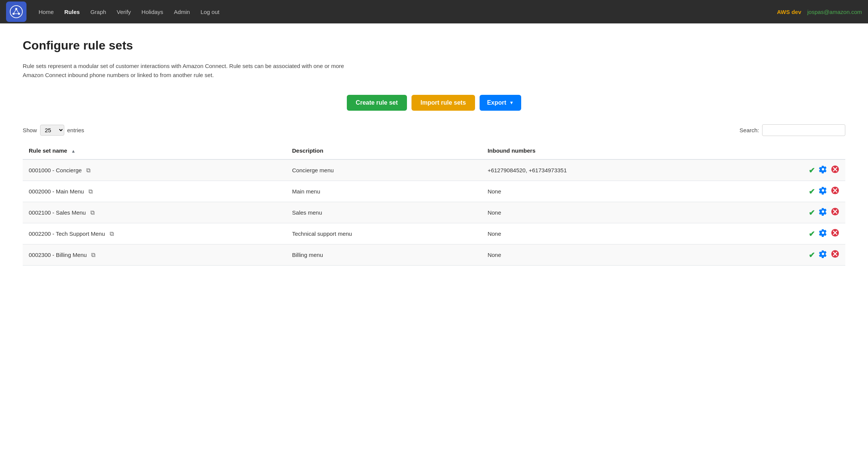 This screenshot has width=868, height=450. Describe the element at coordinates (384, 151) in the screenshot. I see `col-description: Description` at that location.